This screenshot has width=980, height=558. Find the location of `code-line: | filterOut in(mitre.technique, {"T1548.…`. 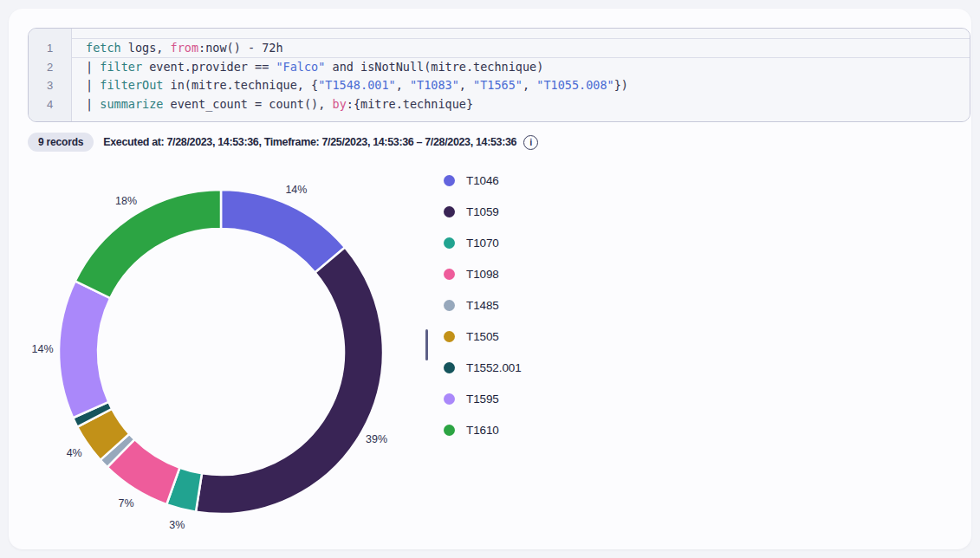

code-line: | filterOut in(mitre.technique, {"T1548.… is located at coordinates (521, 86).